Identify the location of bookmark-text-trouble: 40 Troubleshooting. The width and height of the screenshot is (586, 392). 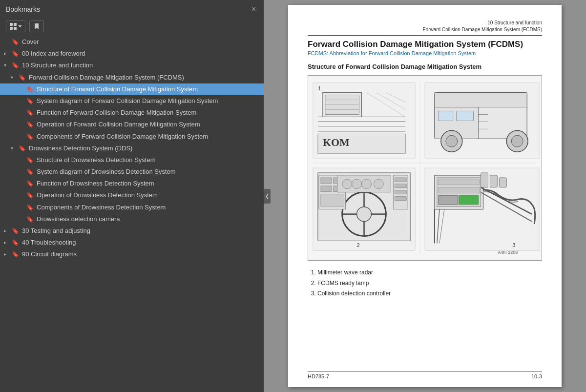
(143, 243).